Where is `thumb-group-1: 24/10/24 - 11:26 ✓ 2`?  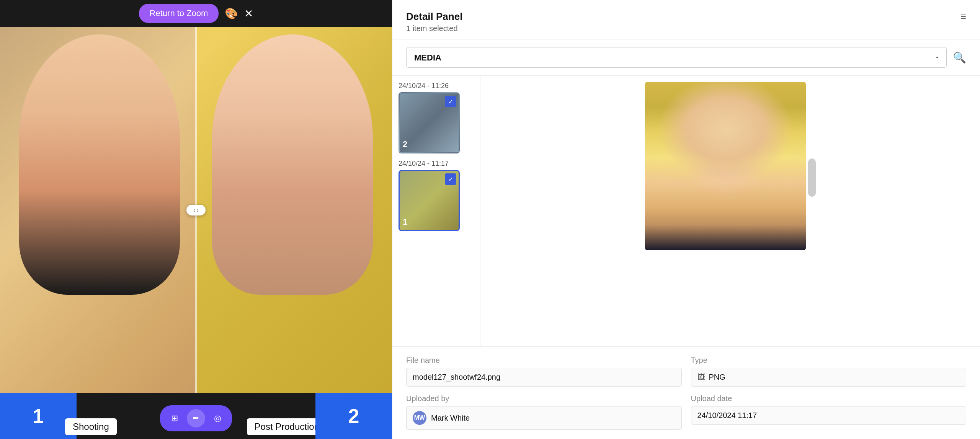 thumb-group-1: 24/10/24 - 11:26 ✓ 2 is located at coordinates (436, 118).